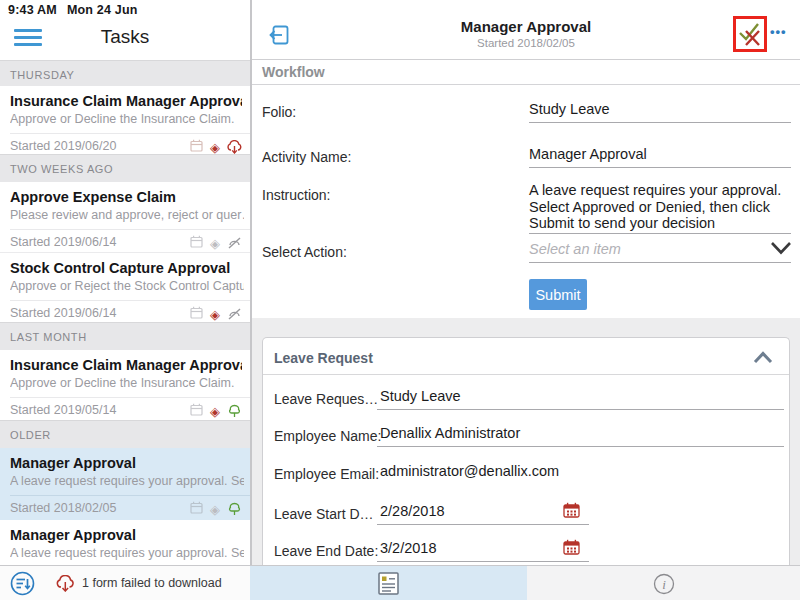 This screenshot has width=800, height=600. Describe the element at coordinates (63, 508) in the screenshot. I see `task-started-date: Started 2018/02/05` at that location.